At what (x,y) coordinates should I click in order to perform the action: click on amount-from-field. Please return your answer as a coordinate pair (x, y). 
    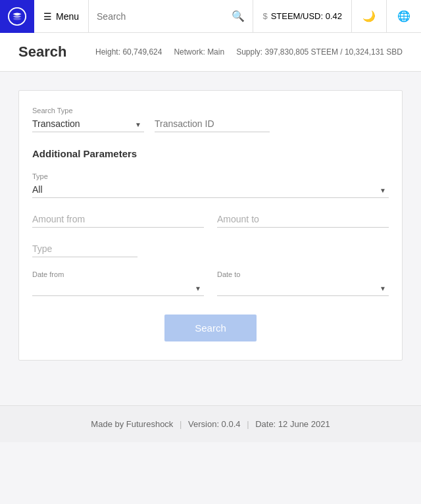
    Looking at the image, I should click on (118, 220).